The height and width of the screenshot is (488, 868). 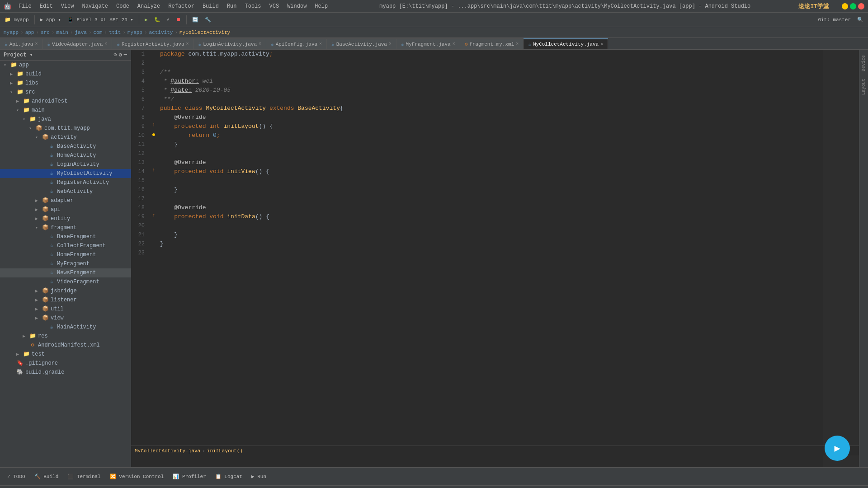 I want to click on menu-build: Build, so click(x=211, y=6).